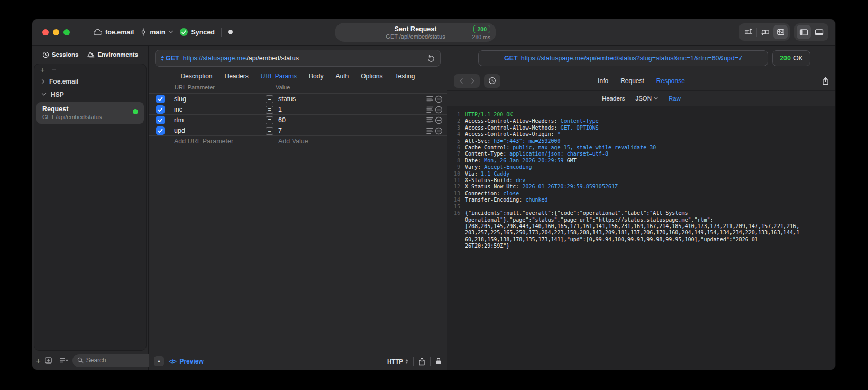 This screenshot has height=390, width=868. Describe the element at coordinates (162, 58) in the screenshot. I see `method-stepper-icon` at that location.